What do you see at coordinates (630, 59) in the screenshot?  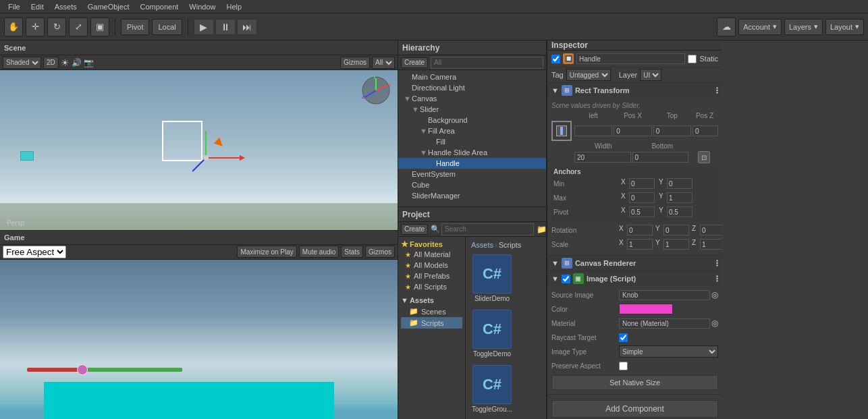 I see `object-name-field` at bounding box center [630, 59].